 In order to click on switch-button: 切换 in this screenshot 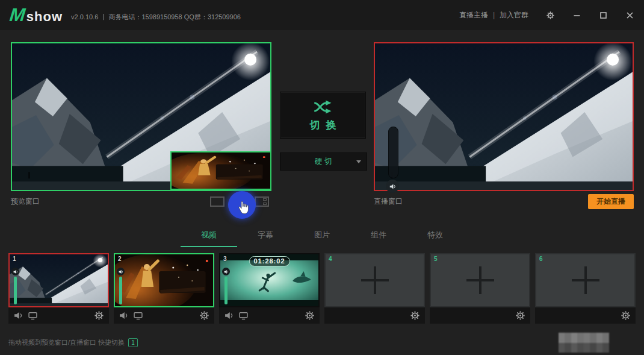, I will do `click(323, 115)`.